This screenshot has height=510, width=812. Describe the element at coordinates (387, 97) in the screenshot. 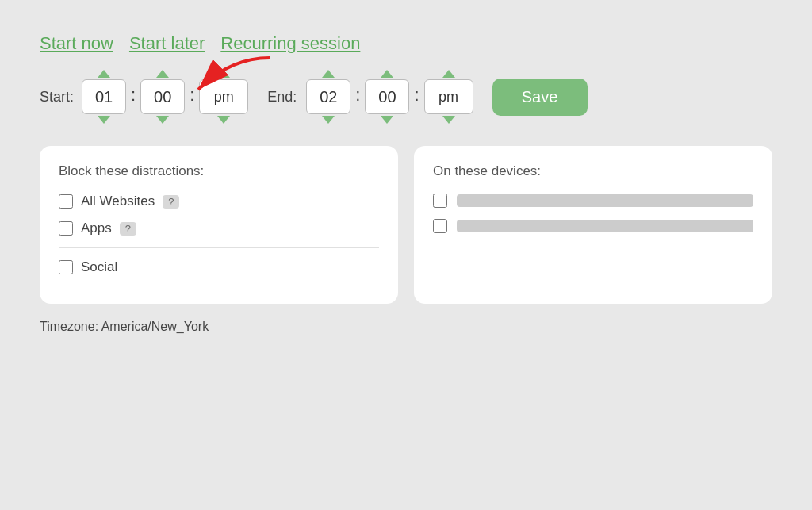

I see `end-minute-input` at that location.